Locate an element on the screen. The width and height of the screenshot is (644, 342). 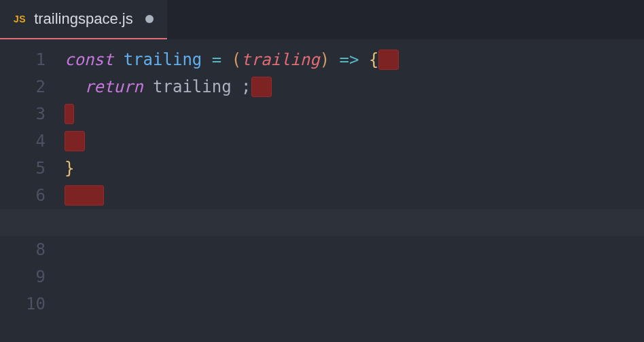
line-number: 9 is located at coordinates (23, 277).